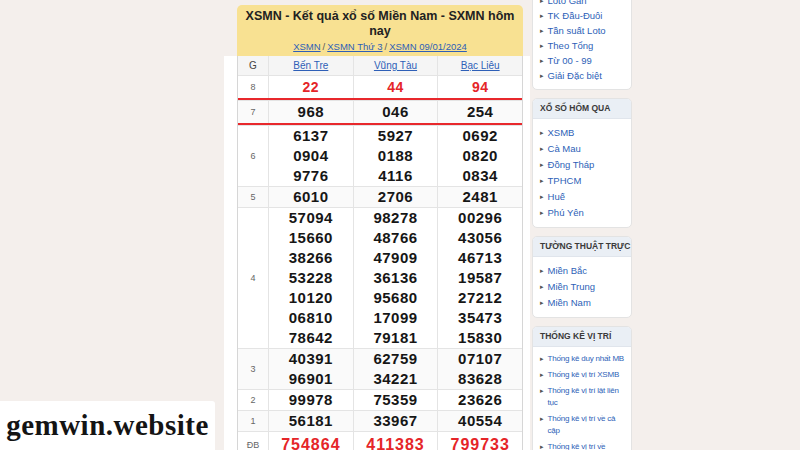 The width and height of the screenshot is (800, 450). What do you see at coordinates (582, 60) in the screenshot?
I see `sidebar-item-tu-00-99: ▸Từ 00 - 99` at bounding box center [582, 60].